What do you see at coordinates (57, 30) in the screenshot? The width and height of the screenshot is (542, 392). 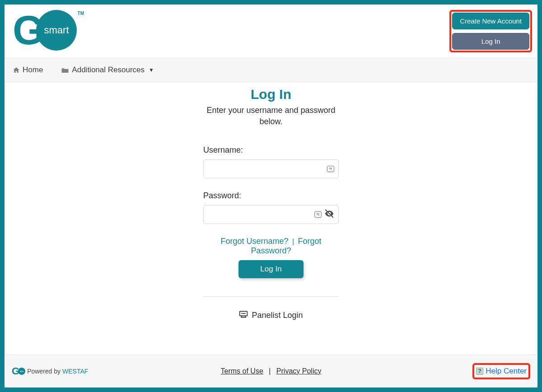 I see `logo-smart-text: smart` at bounding box center [57, 30].